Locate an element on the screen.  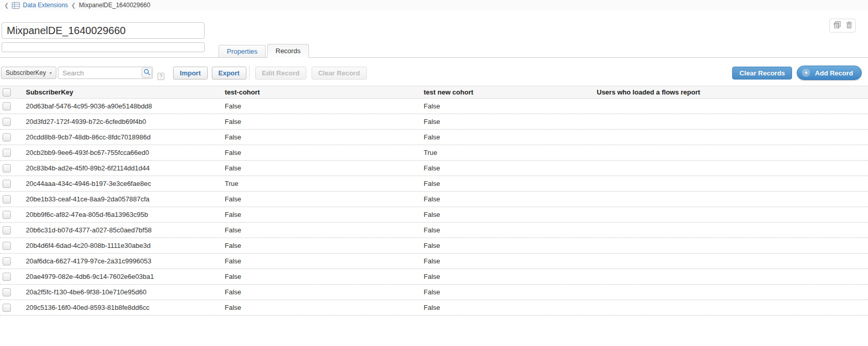
table-row: 20c44aaa-434c-4946-b197-3e3ce6fae8ec Tru… is located at coordinates (434, 184).